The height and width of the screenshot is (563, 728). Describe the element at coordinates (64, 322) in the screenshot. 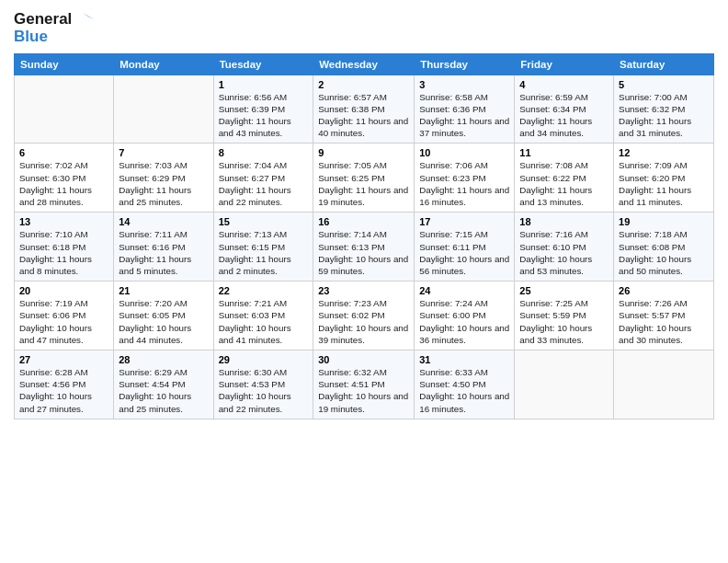

I see `day-detail: Sunrise: 7:19 AMSunset: 6:06 PMDaylight:…` at that location.